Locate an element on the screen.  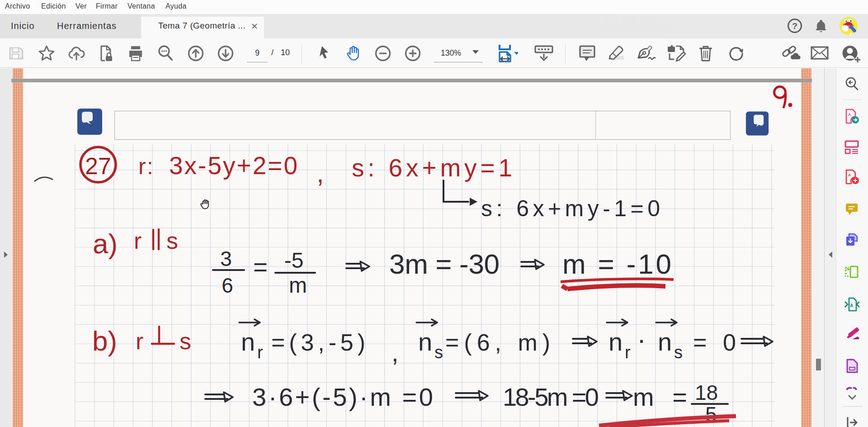
svg-text: 18 is located at coordinates (706, 393).